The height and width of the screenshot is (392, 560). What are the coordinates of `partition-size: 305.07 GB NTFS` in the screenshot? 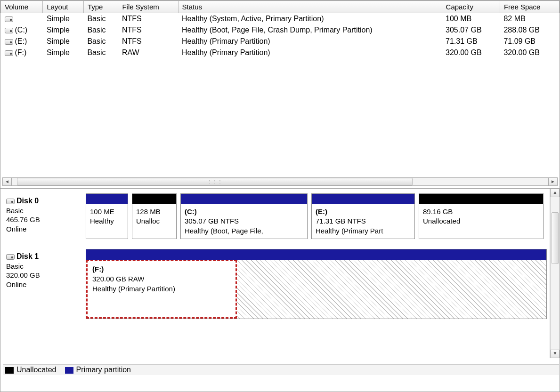 It's located at (212, 221).